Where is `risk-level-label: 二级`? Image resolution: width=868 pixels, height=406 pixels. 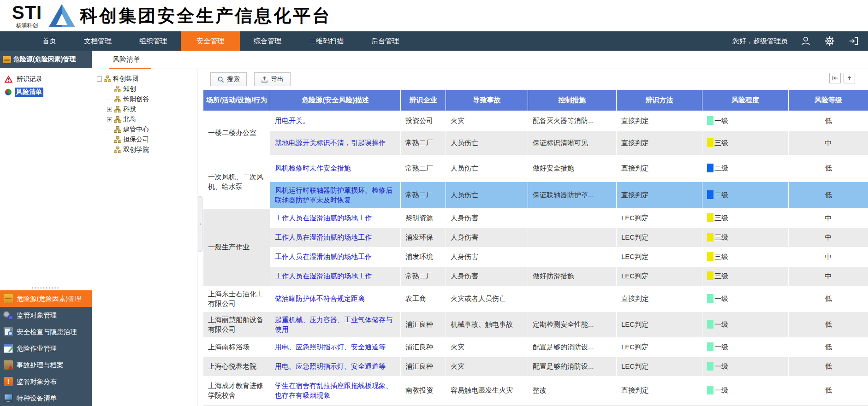 risk-level-label: 二级 is located at coordinates (721, 194).